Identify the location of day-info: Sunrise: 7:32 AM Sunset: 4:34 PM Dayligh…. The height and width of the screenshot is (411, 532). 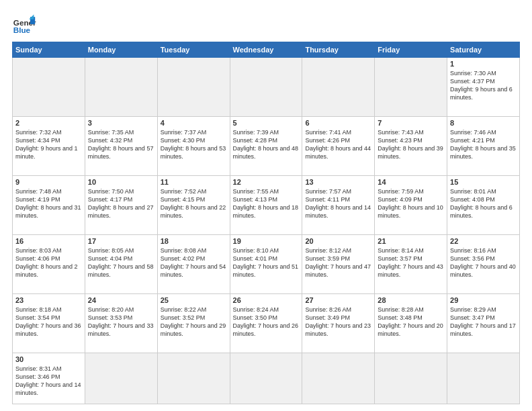
(48, 145).